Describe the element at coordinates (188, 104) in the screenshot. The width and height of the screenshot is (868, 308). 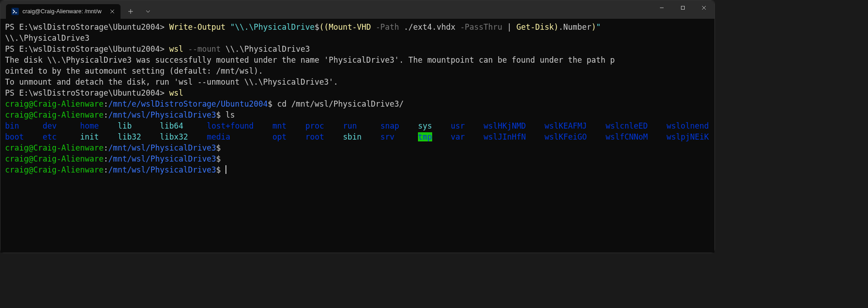
I see `bash-path: /mnt/e/wslDistroStorage/Ubuntu2004` at that location.